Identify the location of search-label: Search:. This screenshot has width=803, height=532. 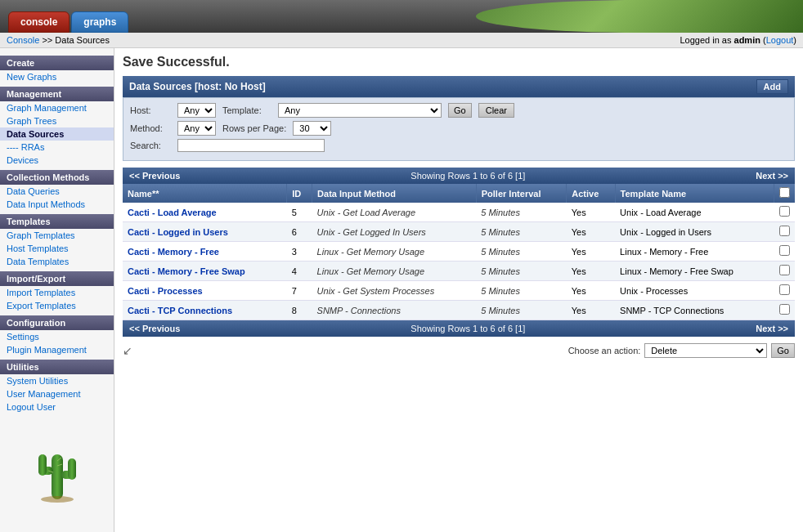
(150, 145).